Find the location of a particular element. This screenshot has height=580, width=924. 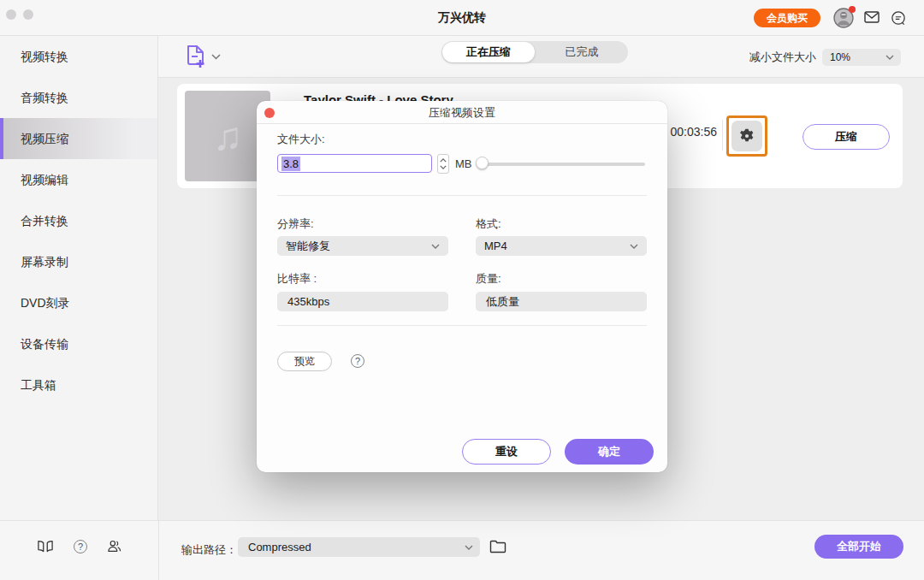

feedback-icon is located at coordinates (898, 19).